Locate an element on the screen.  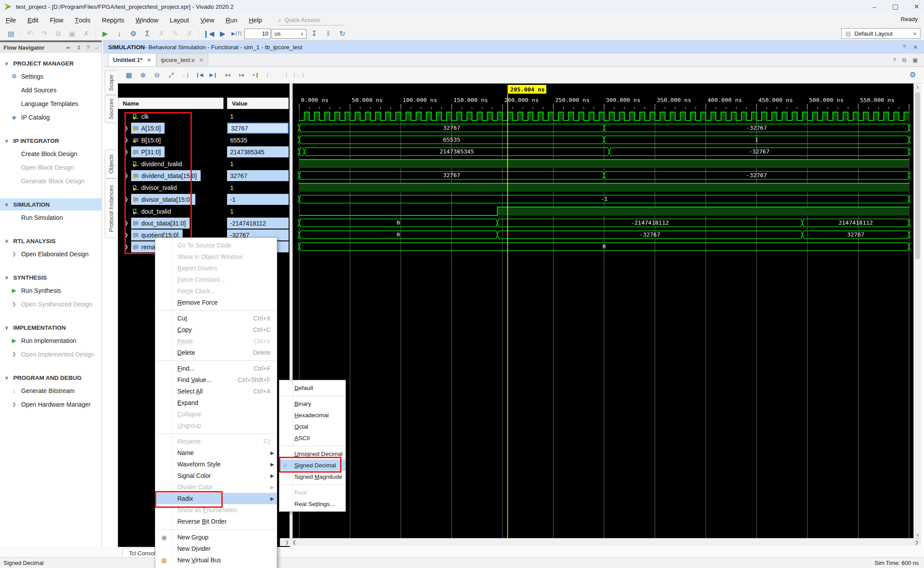
side-tab-scope: Scope is located at coordinates (111, 83).